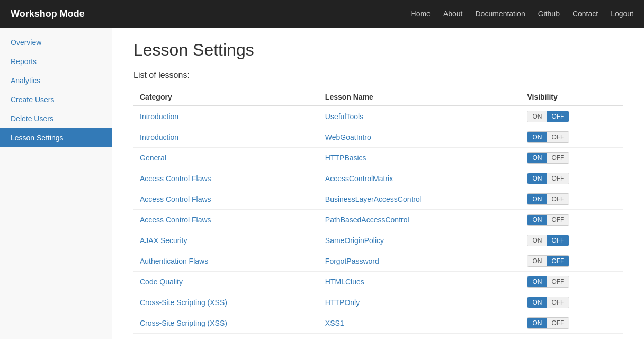  I want to click on table-row: IntroductionUsefulToolsONOFF, so click(378, 117).